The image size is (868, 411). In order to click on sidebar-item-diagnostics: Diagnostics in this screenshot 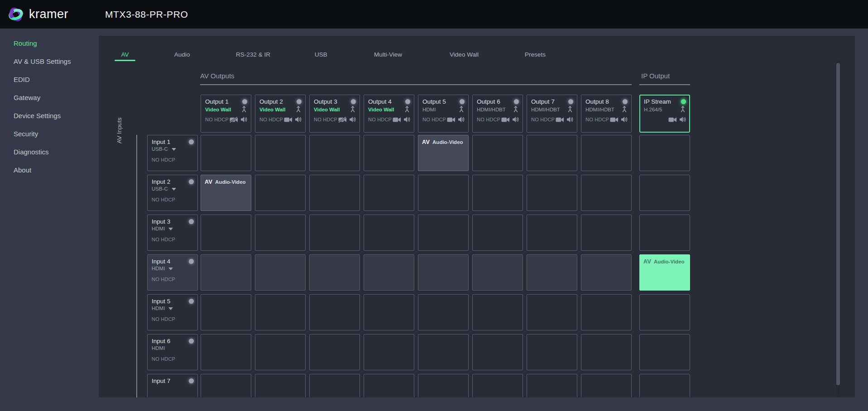, I will do `click(49, 152)`.